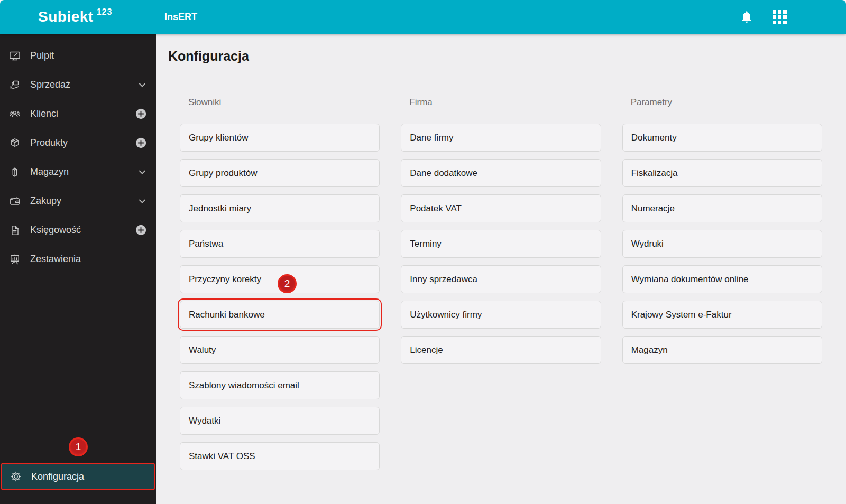 The width and height of the screenshot is (846, 504). Describe the element at coordinates (58, 477) in the screenshot. I see `sidebar-item-label: Konfiguracja` at that location.